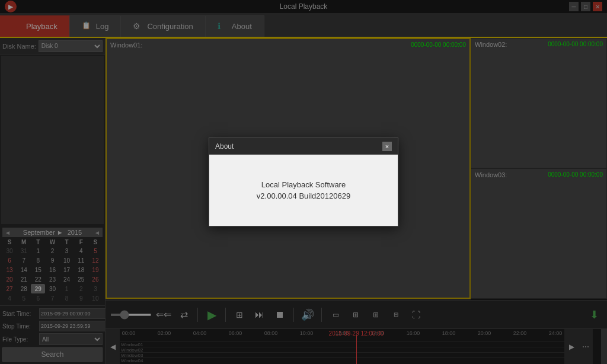 Image resolution: width=607 pixels, height=364 pixels. I want to click on about-dialog: About × Local Playback Software v2.00.00…, so click(304, 182).